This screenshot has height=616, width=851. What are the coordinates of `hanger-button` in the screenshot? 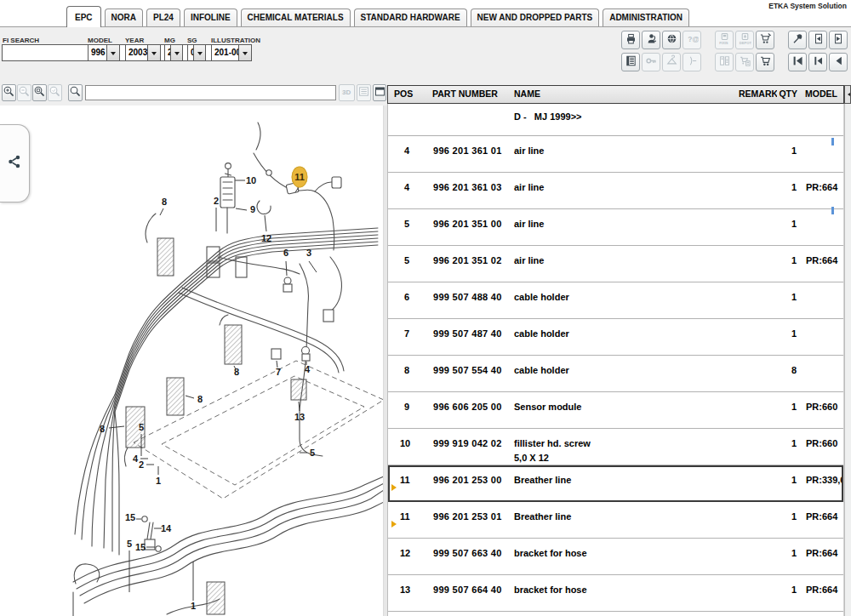 It's located at (671, 62).